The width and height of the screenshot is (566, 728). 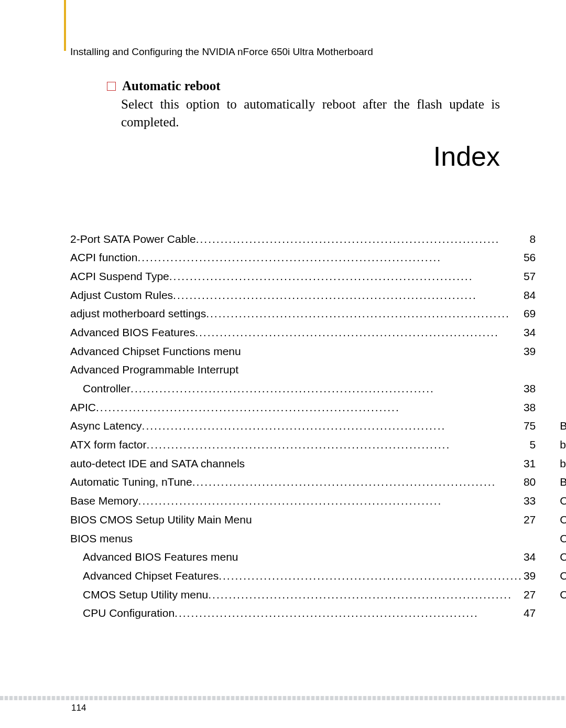 What do you see at coordinates (283, 698) in the screenshot?
I see `footer-rule` at bounding box center [283, 698].